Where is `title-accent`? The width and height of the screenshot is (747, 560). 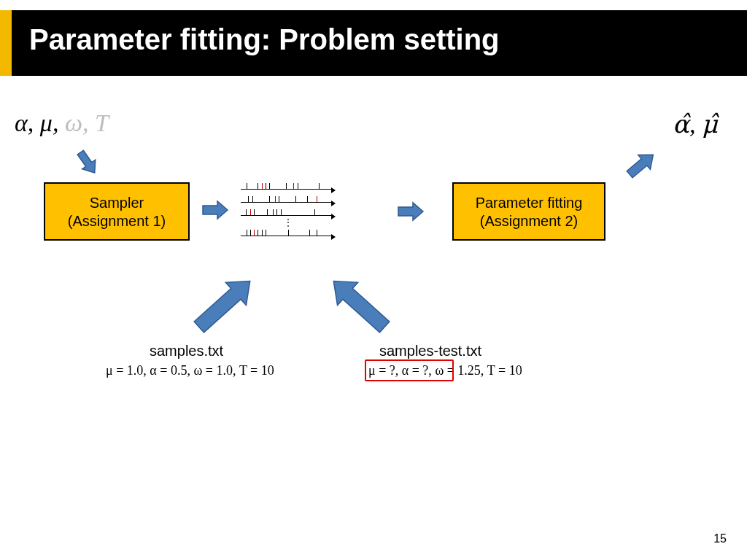 title-accent is located at coordinates (6, 43).